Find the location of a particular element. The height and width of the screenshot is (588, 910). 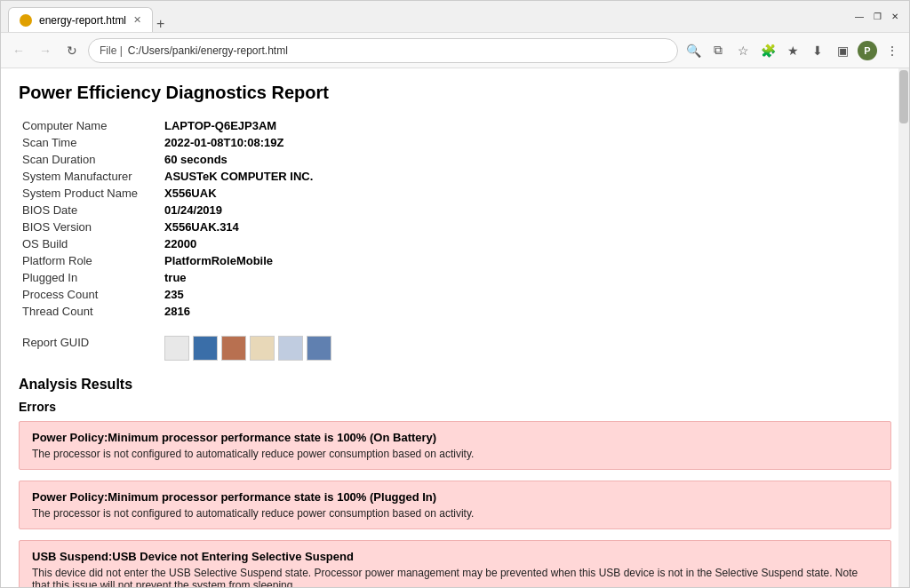

scrollbar-track is located at coordinates (904, 328).